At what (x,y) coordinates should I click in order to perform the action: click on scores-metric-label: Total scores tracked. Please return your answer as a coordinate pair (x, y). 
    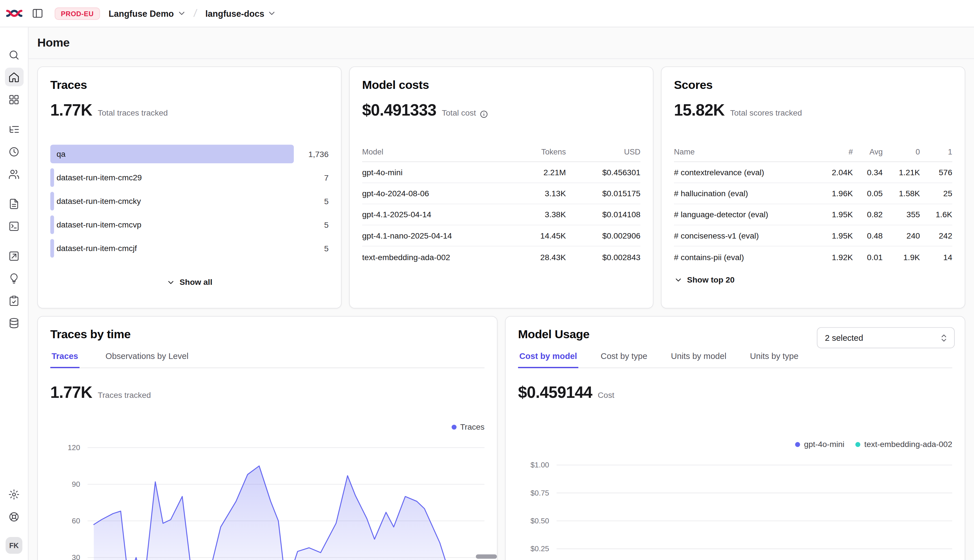
    Looking at the image, I should click on (766, 113).